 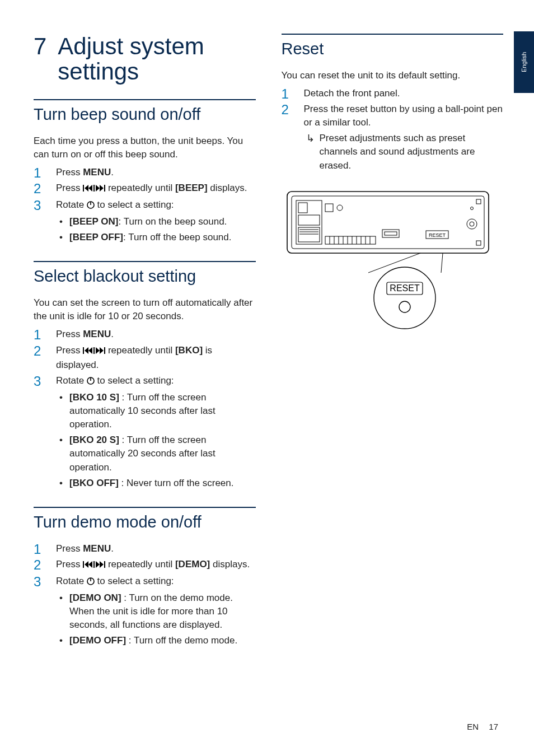 I want to click on reset-steps: Detach the front panel. Press the reset …, so click(x=393, y=130).